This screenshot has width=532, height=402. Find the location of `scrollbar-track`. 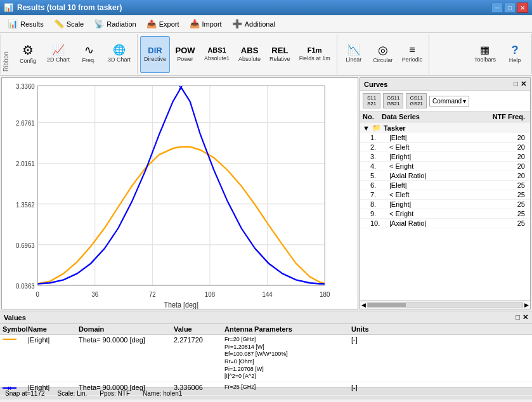

scrollbar-track is located at coordinates (445, 305).